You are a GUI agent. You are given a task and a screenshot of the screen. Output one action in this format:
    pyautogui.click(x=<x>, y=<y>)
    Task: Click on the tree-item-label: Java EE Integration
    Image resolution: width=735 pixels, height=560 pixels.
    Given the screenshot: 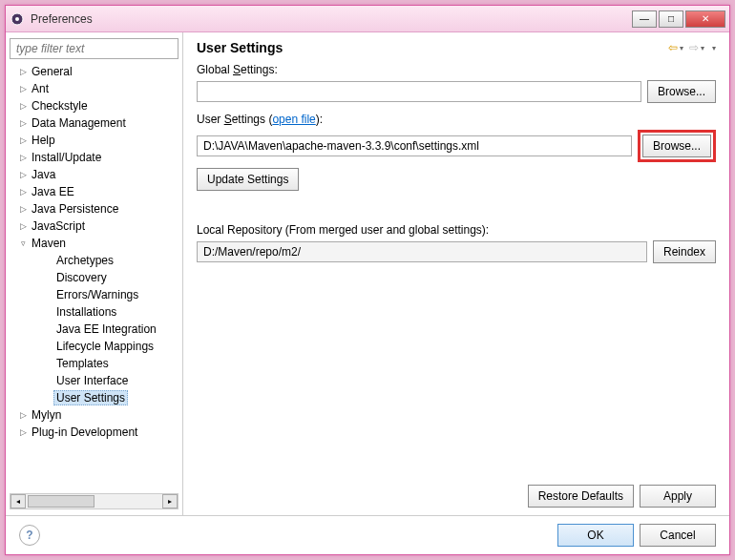 What is the action you would take?
    pyautogui.click(x=107, y=329)
    